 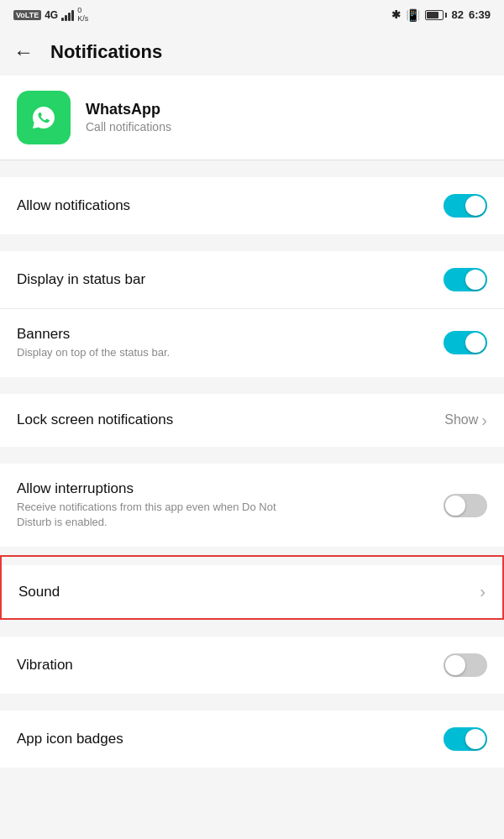 I want to click on whatsapp-logo, so click(x=44, y=118).